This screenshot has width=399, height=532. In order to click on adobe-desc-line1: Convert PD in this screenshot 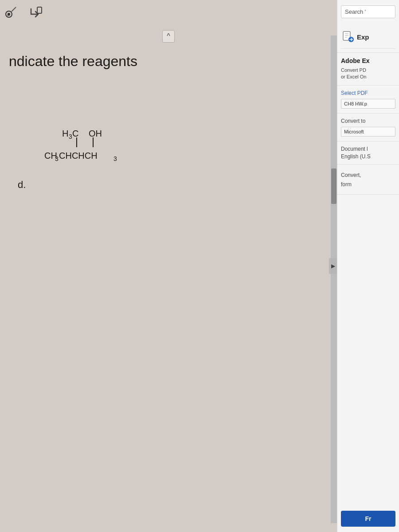, I will do `click(368, 70)`.